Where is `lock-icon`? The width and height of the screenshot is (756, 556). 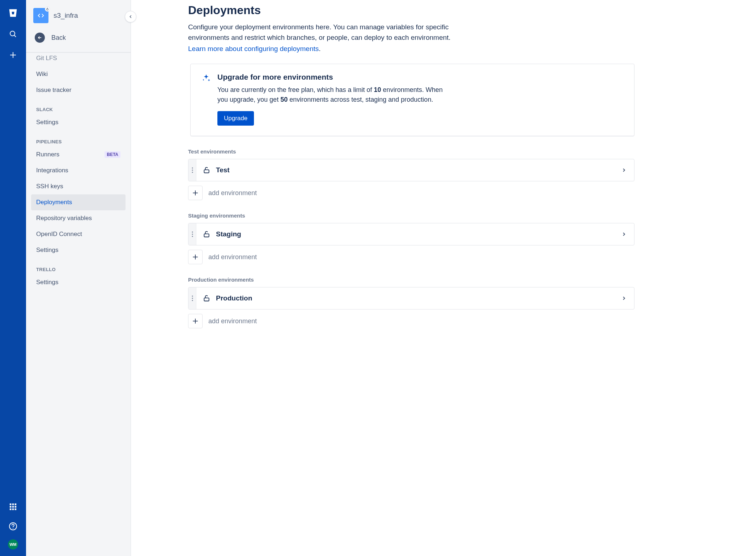 lock-icon is located at coordinates (47, 9).